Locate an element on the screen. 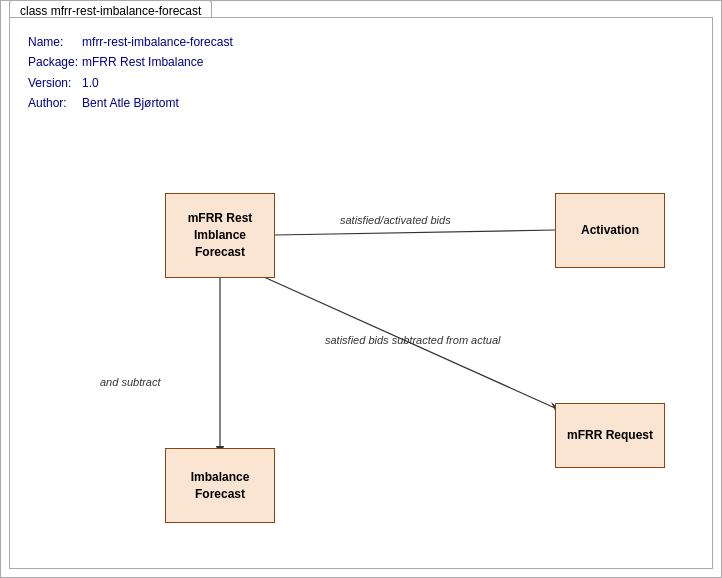 The height and width of the screenshot is (578, 722). package-value: mFRR Rest Imbalance is located at coordinates (160, 62).